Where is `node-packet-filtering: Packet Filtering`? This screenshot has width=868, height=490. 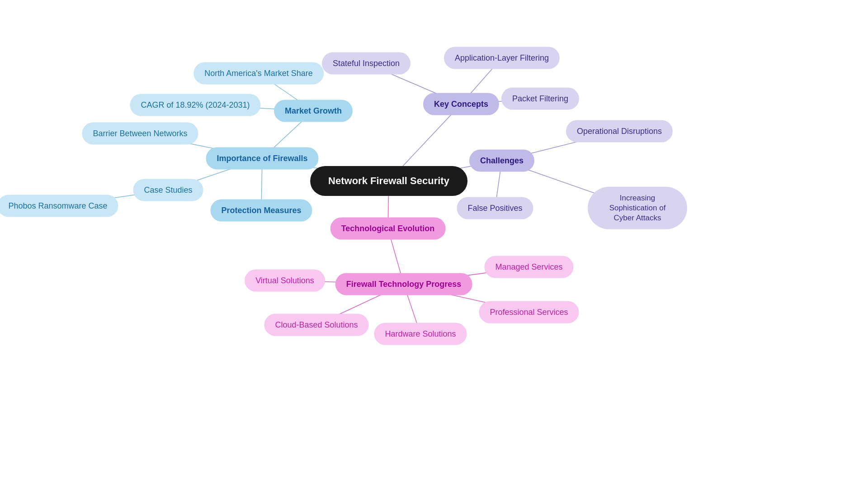
node-packet-filtering: Packet Filtering is located at coordinates (540, 99).